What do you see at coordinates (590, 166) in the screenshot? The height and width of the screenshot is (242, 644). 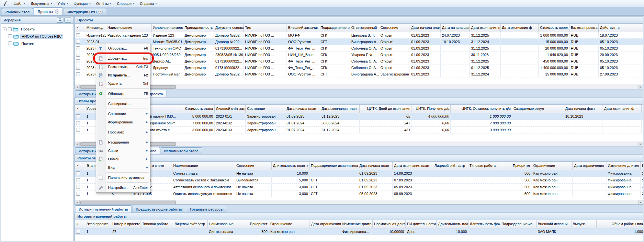 I see `column-header: Дата ограничения` at bounding box center [590, 166].